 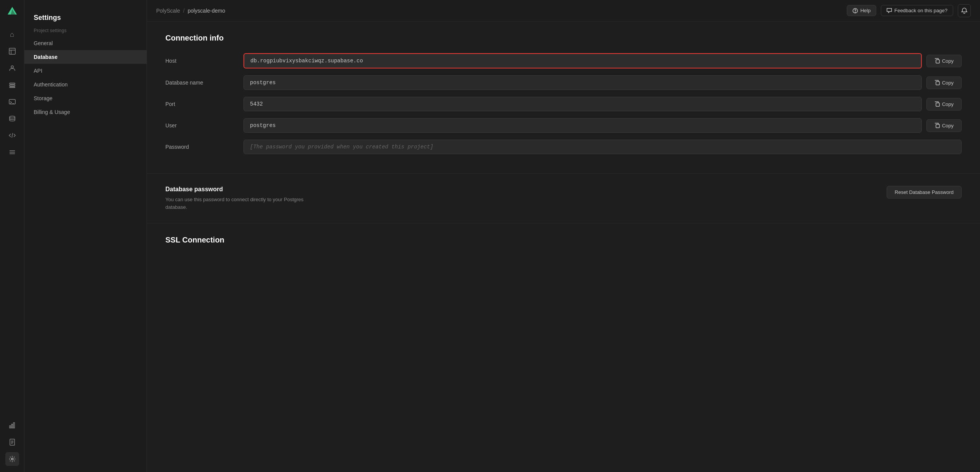 I want to click on sidebar-title: Settings, so click(x=86, y=17).